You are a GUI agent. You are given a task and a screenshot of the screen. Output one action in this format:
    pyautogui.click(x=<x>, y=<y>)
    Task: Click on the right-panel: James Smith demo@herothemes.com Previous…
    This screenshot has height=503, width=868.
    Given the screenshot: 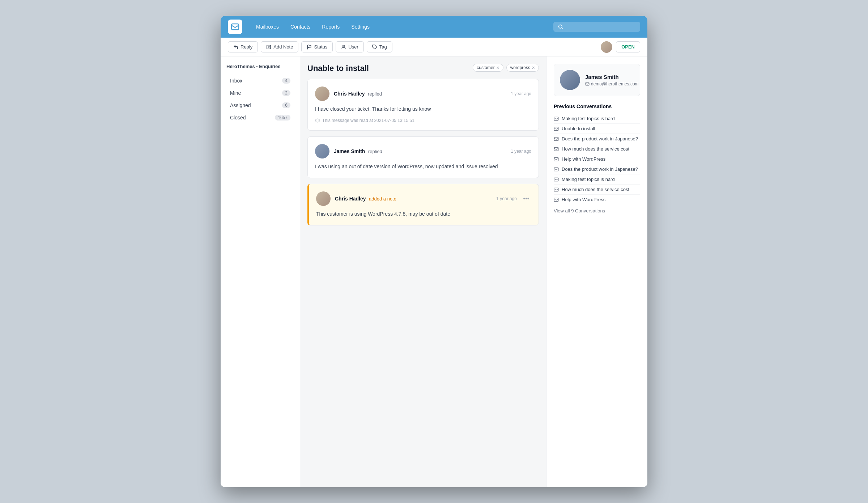 What is the action you would take?
    pyautogui.click(x=597, y=272)
    